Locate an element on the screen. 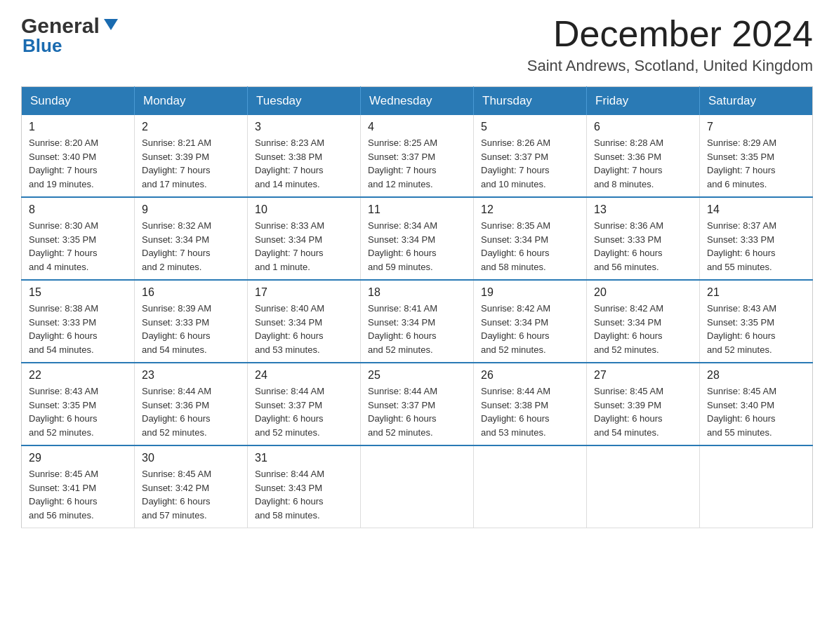 The image size is (834, 644). calendar-day-cell: 4Sunrise: 8:25 AM Sunset: 3:37 PM Daylig… is located at coordinates (417, 156).